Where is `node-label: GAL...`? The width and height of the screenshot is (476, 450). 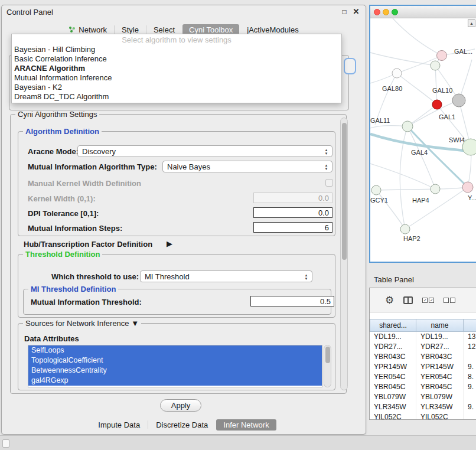 node-label: GAL... is located at coordinates (463, 51).